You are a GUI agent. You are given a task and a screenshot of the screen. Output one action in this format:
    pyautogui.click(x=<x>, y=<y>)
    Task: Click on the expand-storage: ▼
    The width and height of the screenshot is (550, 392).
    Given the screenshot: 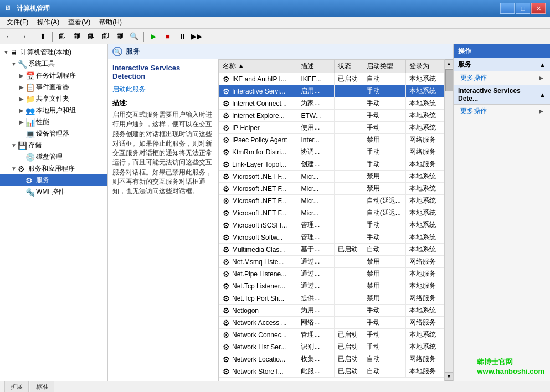 What is the action you would take?
    pyautogui.click(x=14, y=146)
    